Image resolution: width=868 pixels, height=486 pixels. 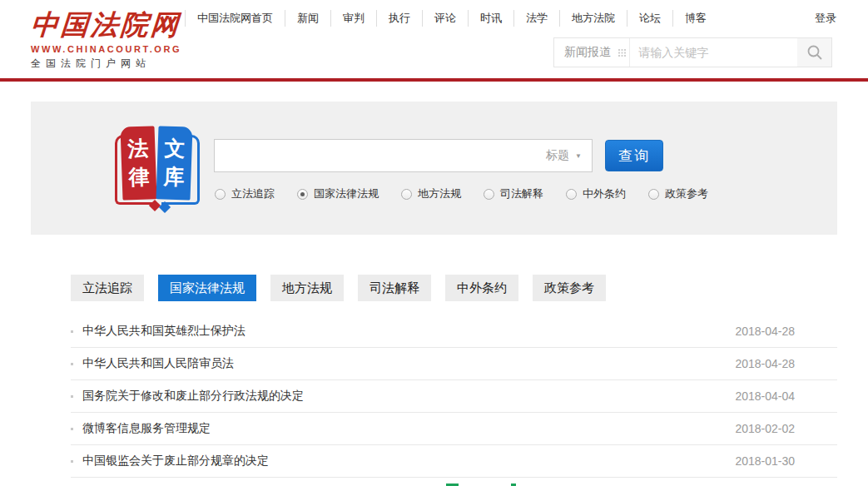 What do you see at coordinates (409, 364) in the screenshot?
I see `document-title: 中华人民共和国人民陪审员法` at bounding box center [409, 364].